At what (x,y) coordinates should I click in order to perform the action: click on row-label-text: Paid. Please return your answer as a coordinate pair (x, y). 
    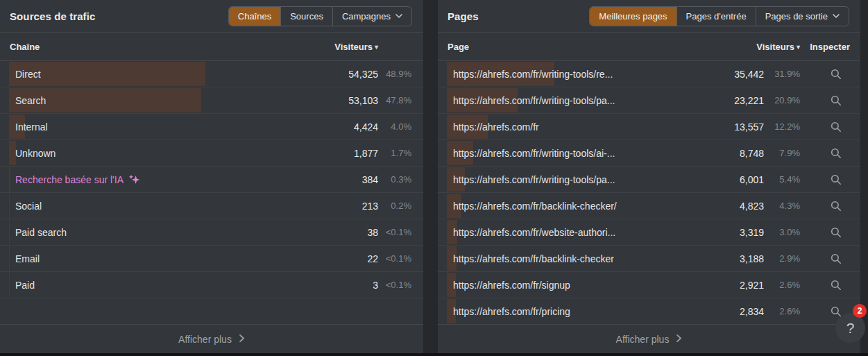
    Looking at the image, I should click on (25, 285).